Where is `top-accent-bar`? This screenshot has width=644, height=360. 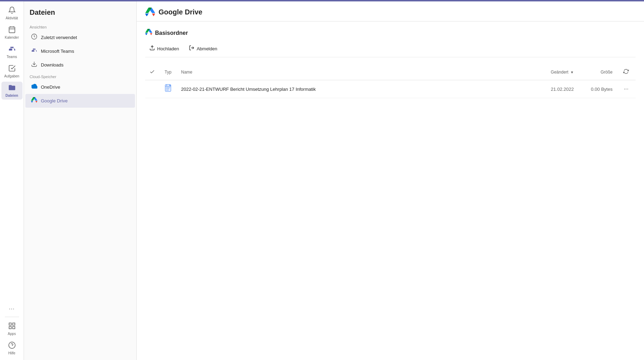
top-accent-bar is located at coordinates (322, 1).